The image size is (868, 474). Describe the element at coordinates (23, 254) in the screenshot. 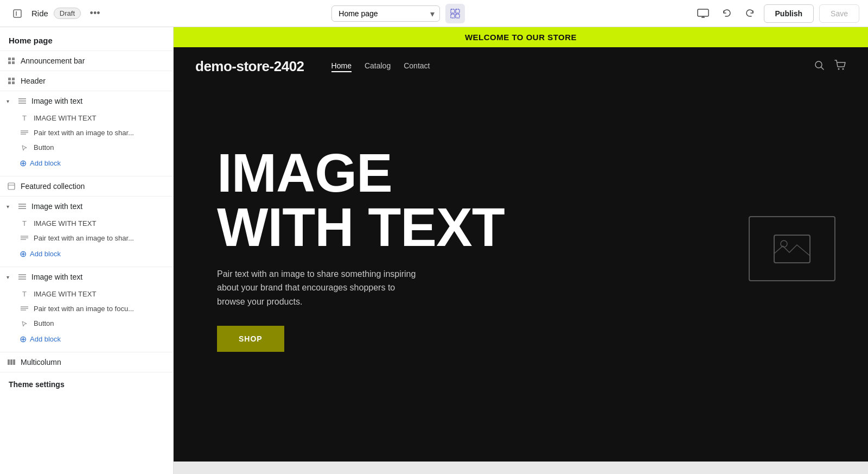

I see `add-block-plus-2: ⊕` at that location.